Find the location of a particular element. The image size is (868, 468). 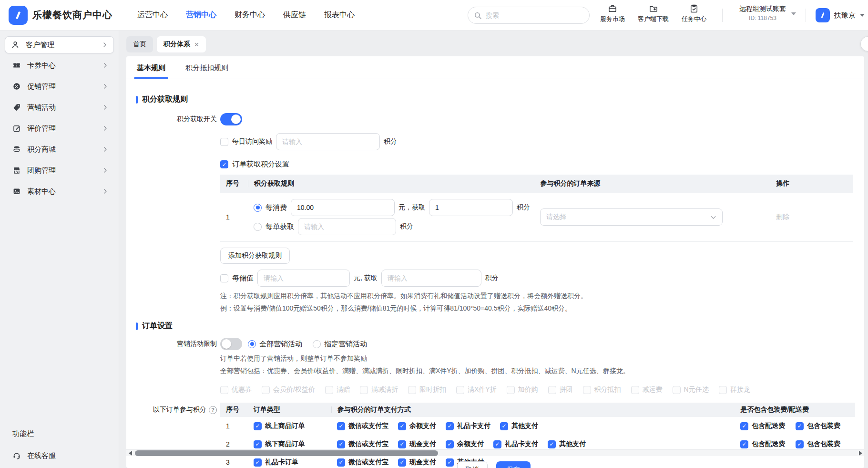

sidebar-item-material-center: 素材中心 is located at coordinates (59, 191).